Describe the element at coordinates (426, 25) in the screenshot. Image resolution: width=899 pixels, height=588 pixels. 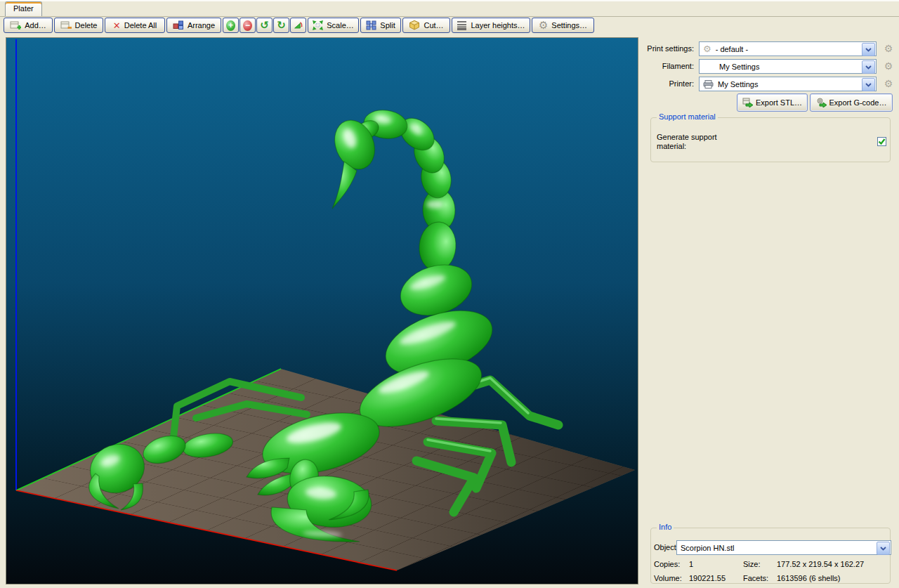
I see `cut-button: Cut…` at that location.